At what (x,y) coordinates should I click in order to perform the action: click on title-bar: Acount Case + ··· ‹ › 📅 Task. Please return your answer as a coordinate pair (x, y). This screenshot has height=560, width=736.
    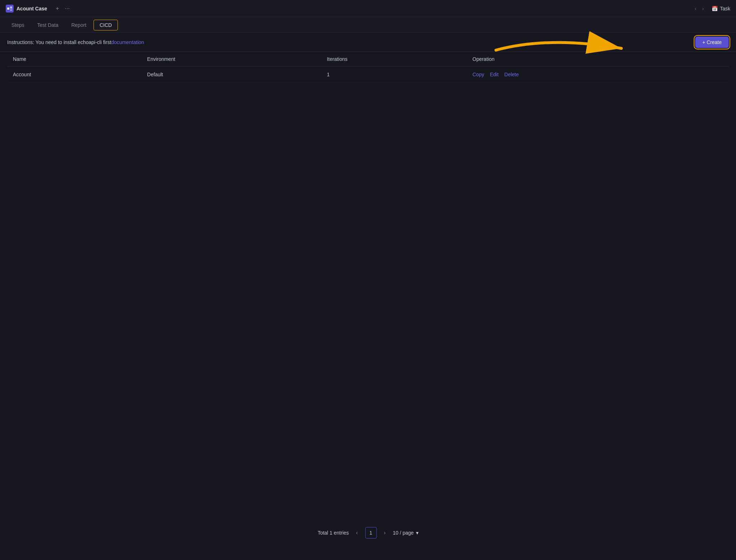
    Looking at the image, I should click on (368, 9).